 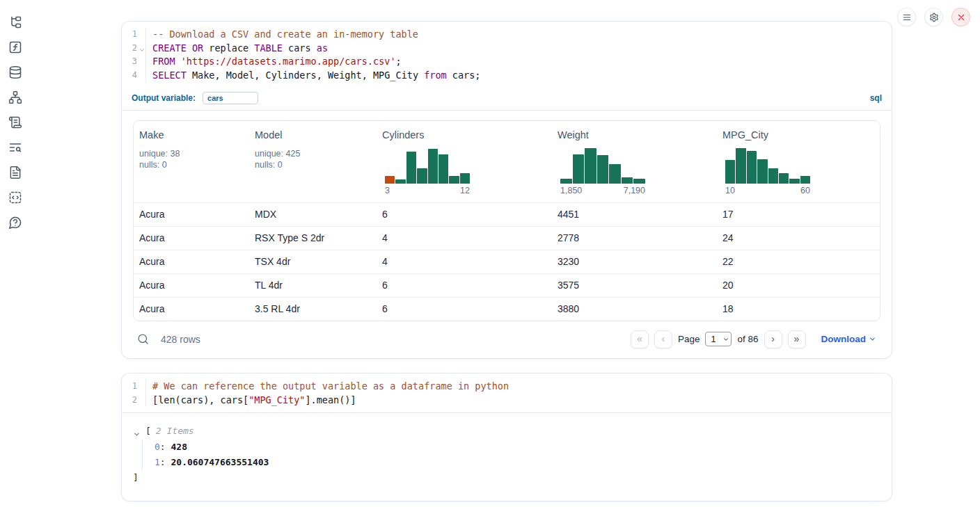 I want to click on scroll-log-icon, so click(x=15, y=122).